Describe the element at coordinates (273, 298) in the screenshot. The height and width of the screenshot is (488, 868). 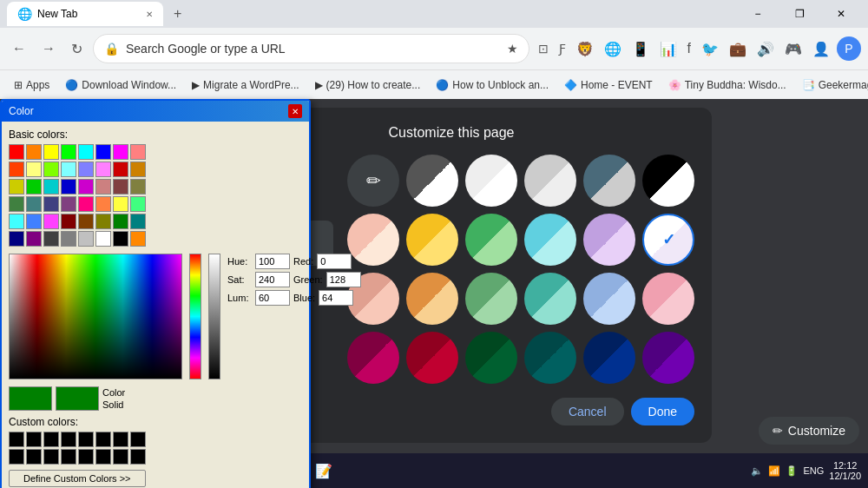
I see `lum-input` at that location.